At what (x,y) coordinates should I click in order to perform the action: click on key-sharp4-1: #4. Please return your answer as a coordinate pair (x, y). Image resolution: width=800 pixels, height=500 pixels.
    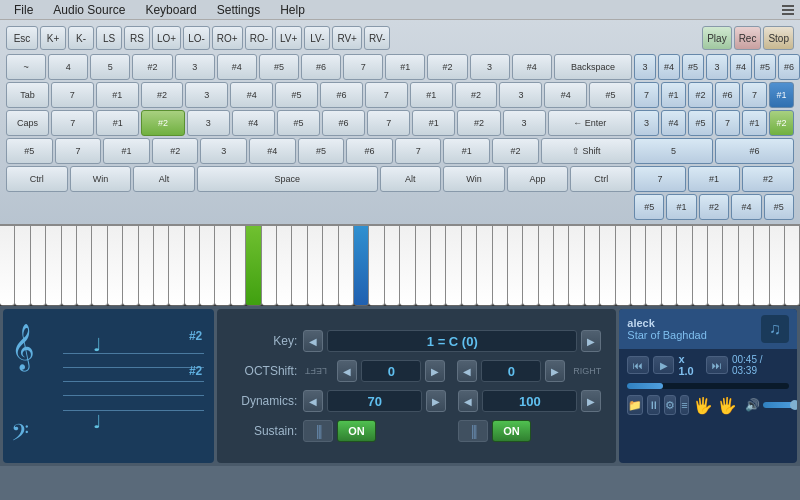
    Looking at the image, I should click on (237, 67).